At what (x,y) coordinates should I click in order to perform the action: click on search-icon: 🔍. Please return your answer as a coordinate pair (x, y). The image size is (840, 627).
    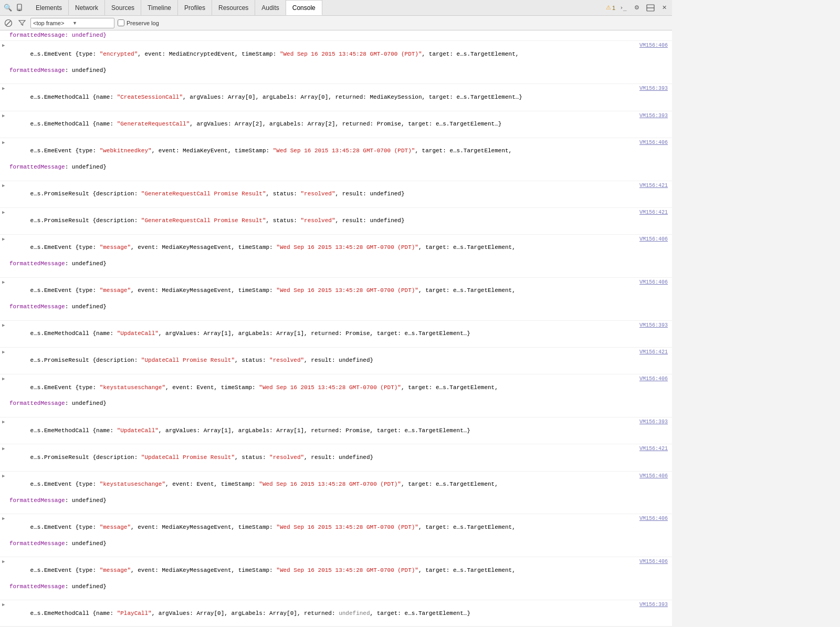
    Looking at the image, I should click on (8, 8).